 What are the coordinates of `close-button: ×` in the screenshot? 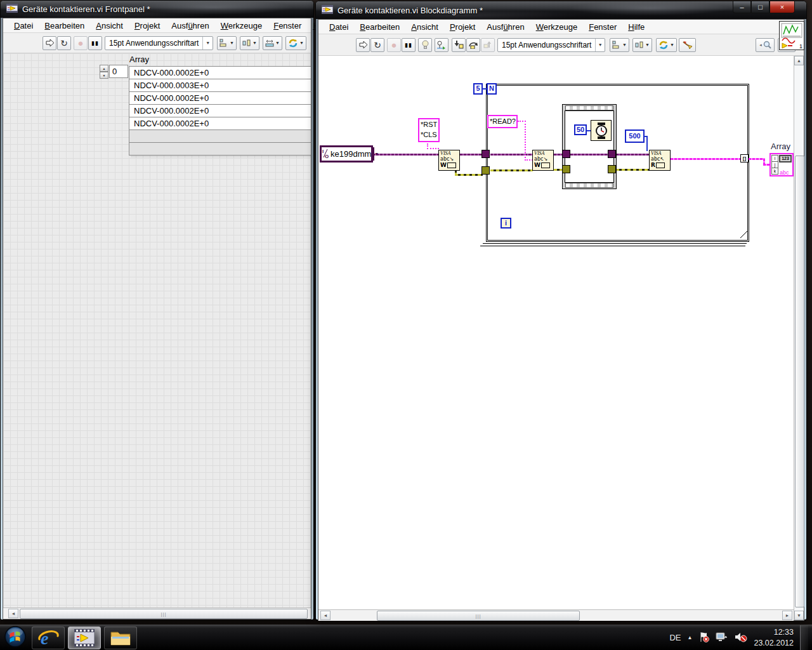 It's located at (782, 8).